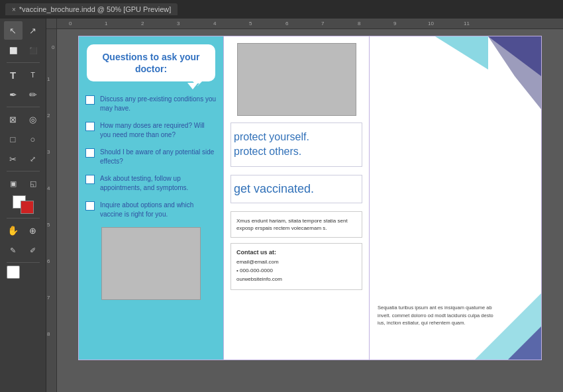  What do you see at coordinates (33, 159) in the screenshot?
I see `free-transform-tool: ⤢` at bounding box center [33, 159].